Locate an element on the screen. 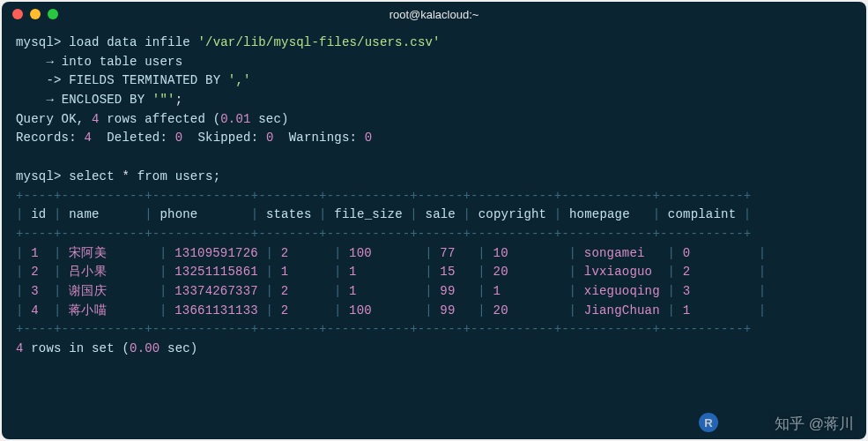  footer-text: rows in set ( is located at coordinates (77, 348).